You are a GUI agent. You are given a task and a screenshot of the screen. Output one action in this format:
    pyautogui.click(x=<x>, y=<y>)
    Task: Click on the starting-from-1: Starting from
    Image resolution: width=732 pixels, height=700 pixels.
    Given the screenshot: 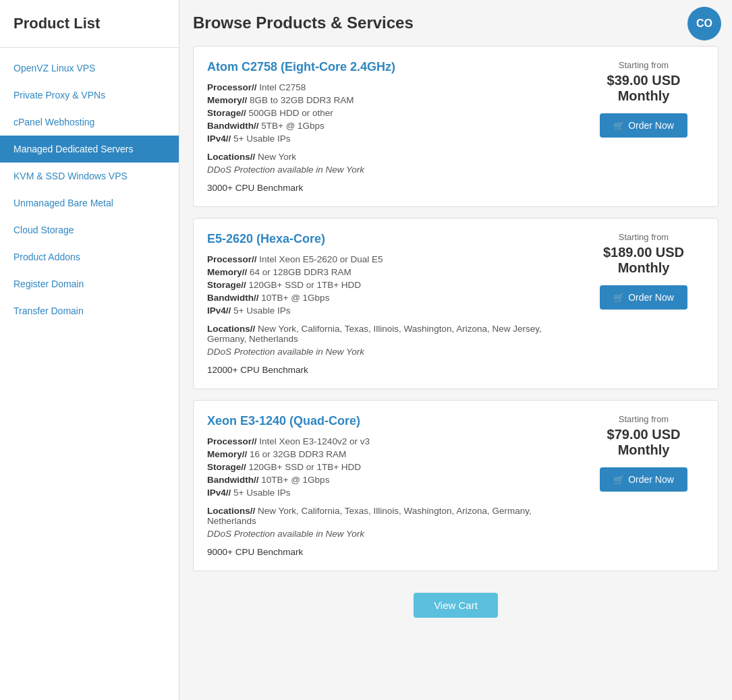 What is the action you would take?
    pyautogui.click(x=644, y=237)
    